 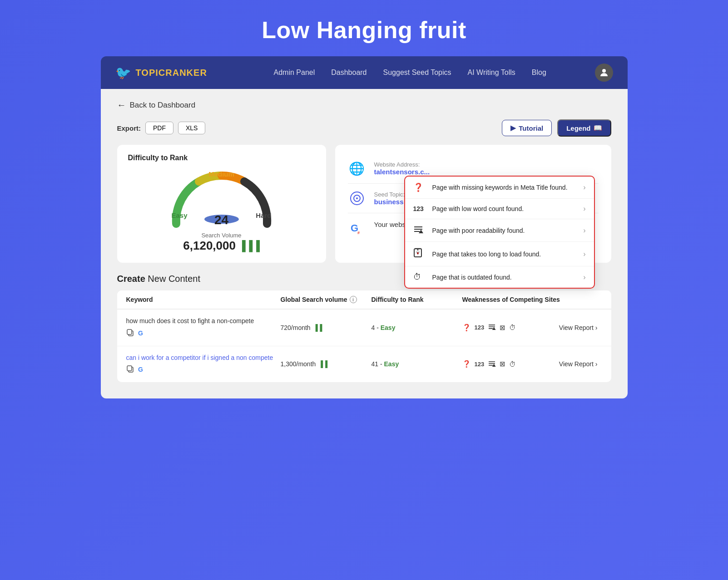 What do you see at coordinates (576, 364) in the screenshot?
I see `view-report-label-1: View Report` at bounding box center [576, 364].